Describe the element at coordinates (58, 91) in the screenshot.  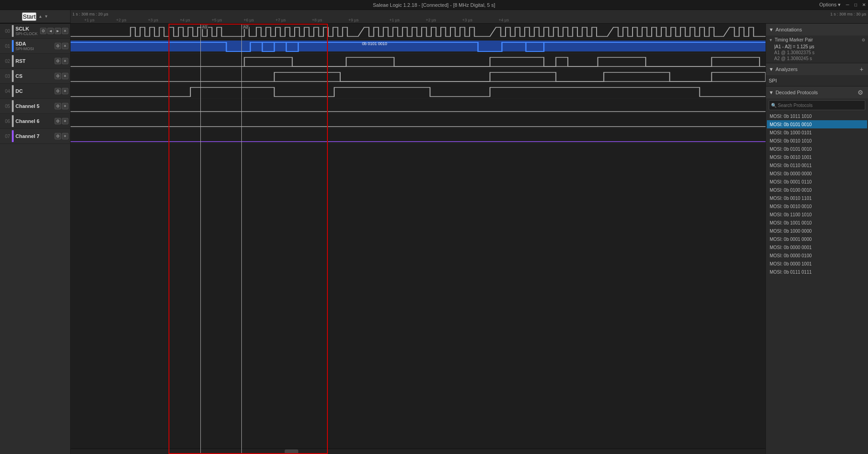
I see `channel-settings-dc: ⚙` at that location.